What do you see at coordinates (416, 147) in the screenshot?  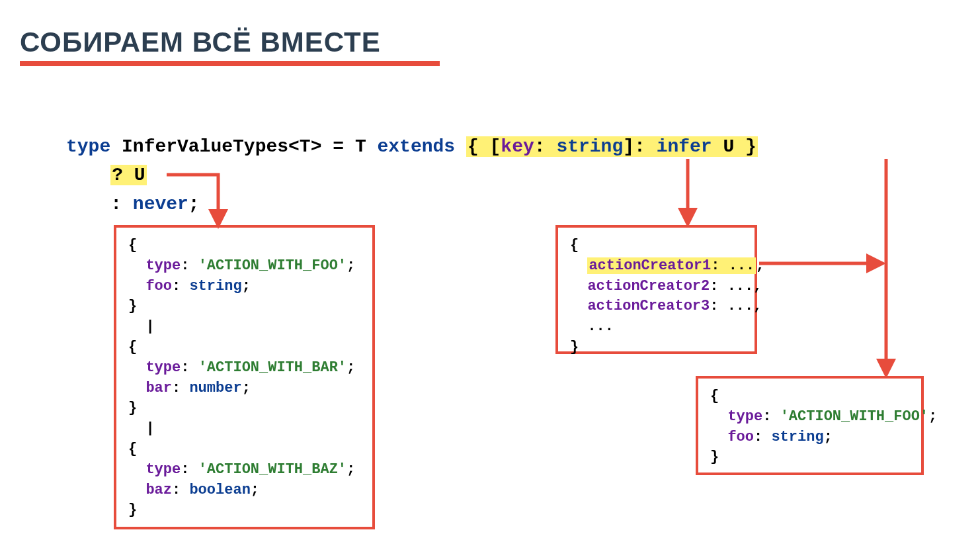 I see `kw-extends: extends` at bounding box center [416, 147].